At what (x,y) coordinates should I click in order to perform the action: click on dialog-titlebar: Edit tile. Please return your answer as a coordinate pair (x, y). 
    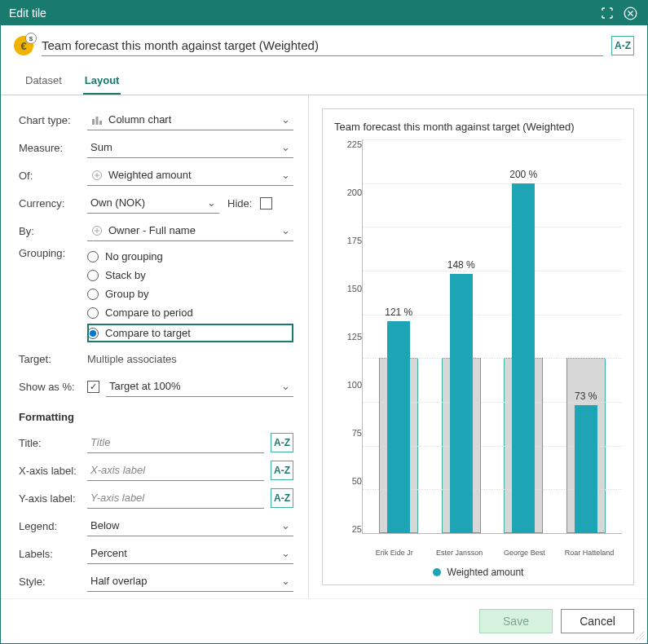
    Looking at the image, I should click on (324, 13).